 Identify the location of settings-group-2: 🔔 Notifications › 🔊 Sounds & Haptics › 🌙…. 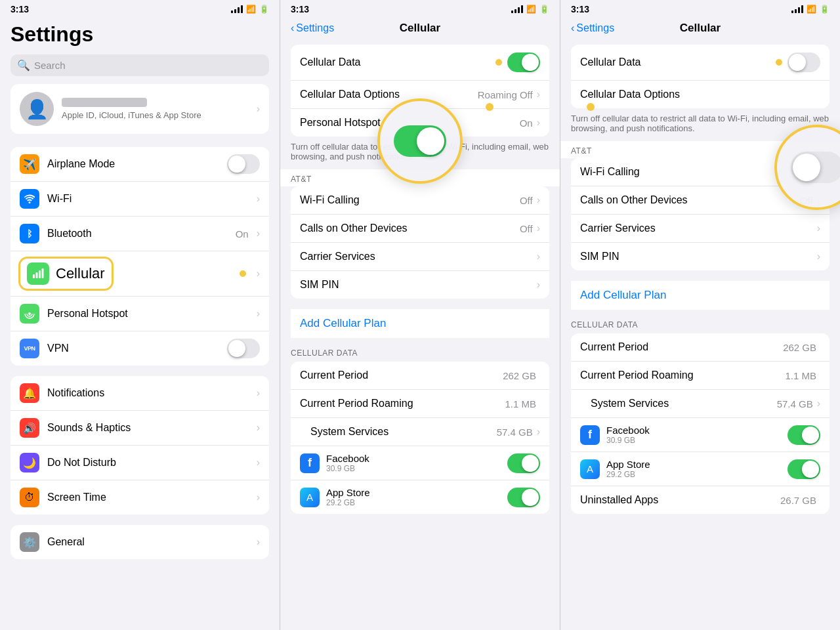
(140, 445).